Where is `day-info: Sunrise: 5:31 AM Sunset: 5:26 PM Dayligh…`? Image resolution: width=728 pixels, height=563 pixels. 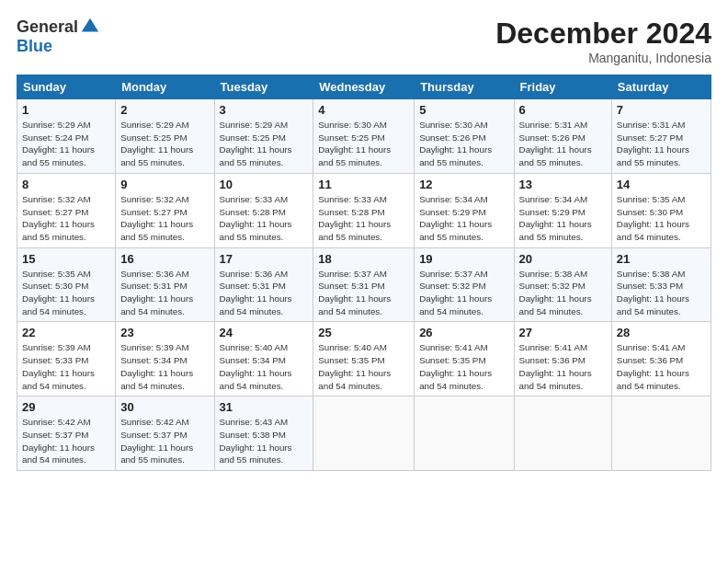 day-info: Sunrise: 5:31 AM Sunset: 5:26 PM Dayligh… is located at coordinates (563, 144).